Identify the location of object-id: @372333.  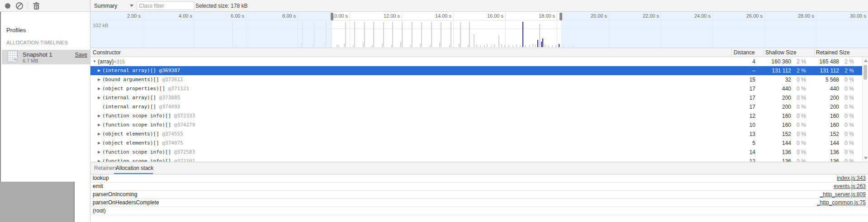
(185, 116).